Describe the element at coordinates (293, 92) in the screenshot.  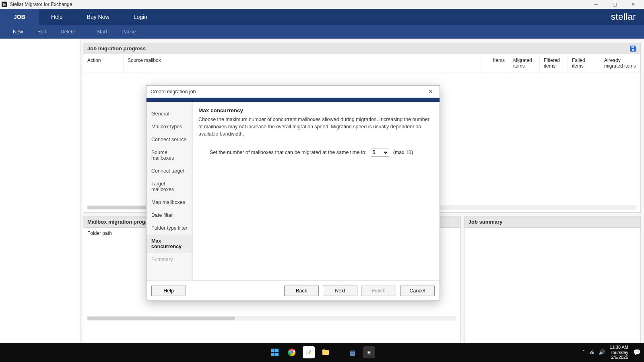
I see `dialog-titlebar: Create migration job ✕` at that location.